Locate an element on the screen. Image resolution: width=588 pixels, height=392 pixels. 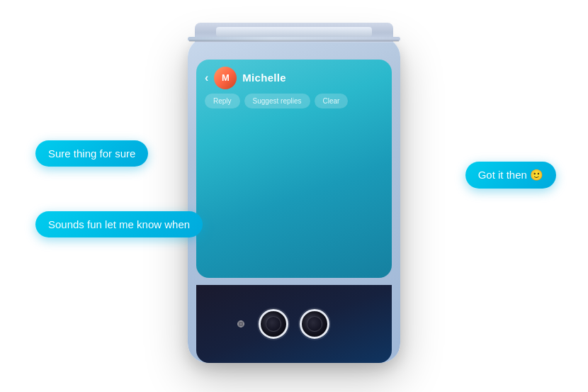
hinge-line is located at coordinates (294, 41).